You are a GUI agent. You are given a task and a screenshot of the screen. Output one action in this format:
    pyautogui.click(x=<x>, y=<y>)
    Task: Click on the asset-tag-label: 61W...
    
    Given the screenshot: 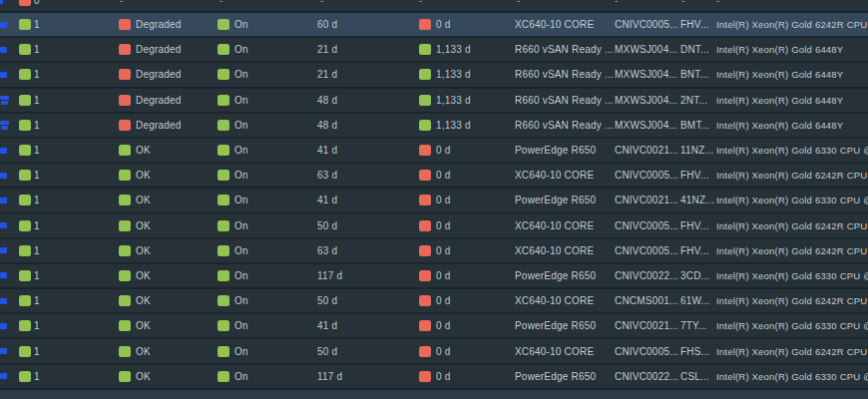 What is the action you would take?
    pyautogui.click(x=695, y=301)
    